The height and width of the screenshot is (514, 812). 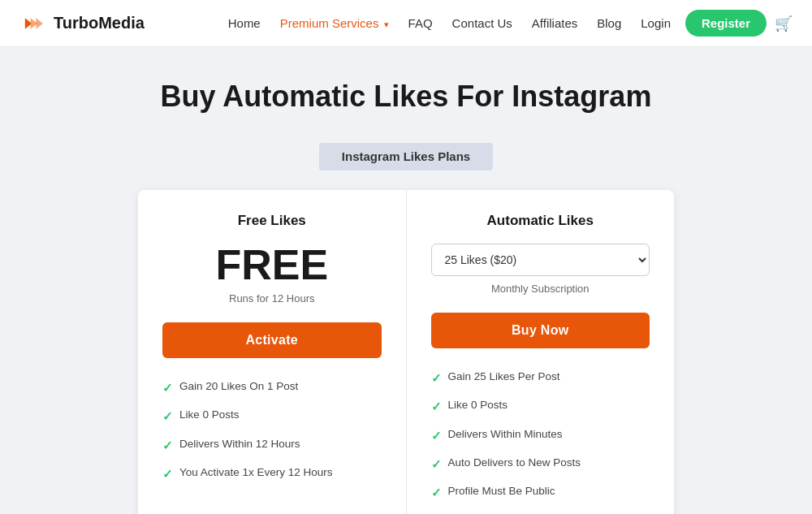 What do you see at coordinates (406, 156) in the screenshot?
I see `plans-section-label: Instagram Likes Plans` at bounding box center [406, 156].